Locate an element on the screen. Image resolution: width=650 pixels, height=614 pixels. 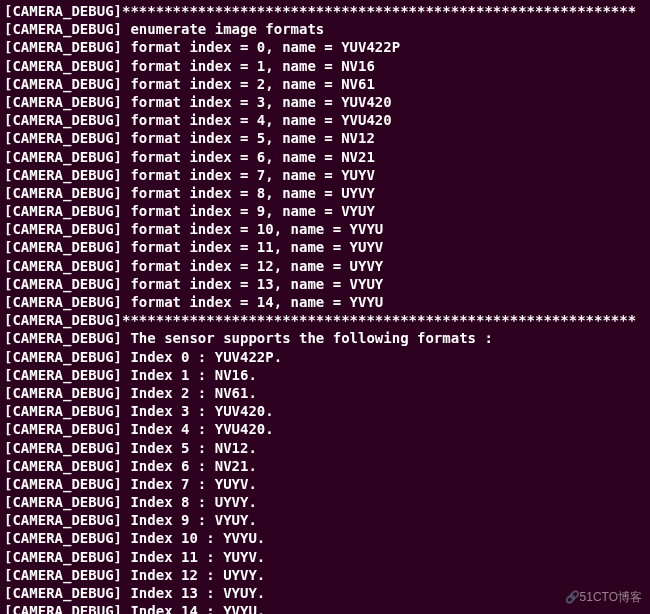
log-line: [CAMERA_DEBUG] Index 11 : YUYV. is located at coordinates (325, 557).